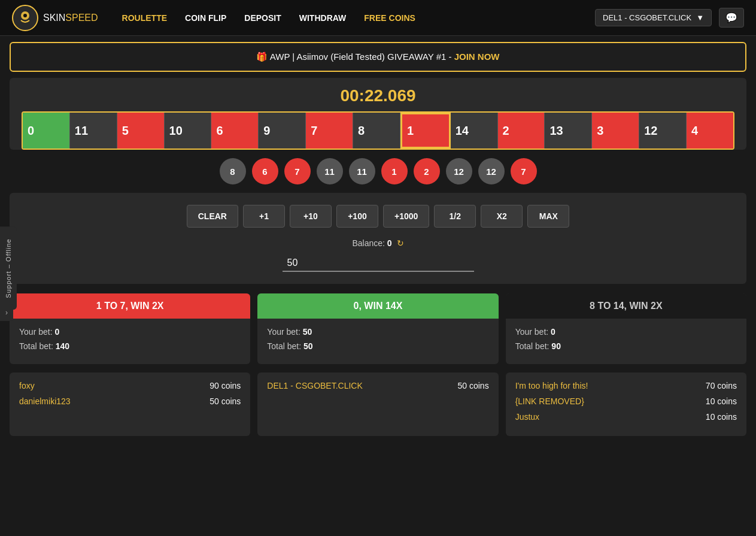 The image size is (756, 536). Describe the element at coordinates (710, 131) in the screenshot. I see `roulette-cell: 4` at that location.